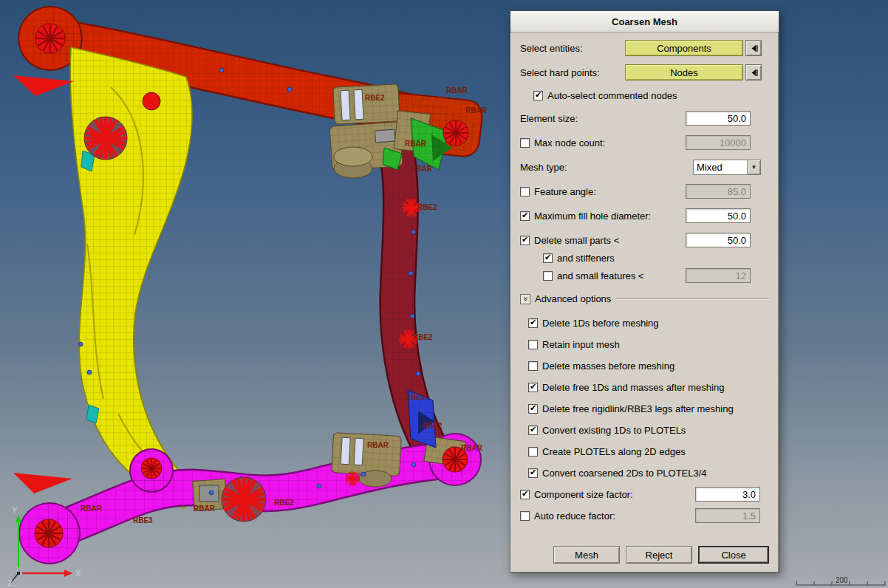 The height and width of the screenshot is (588, 888). Describe the element at coordinates (78, 573) in the screenshot. I see `x-axis-label: X` at that location.